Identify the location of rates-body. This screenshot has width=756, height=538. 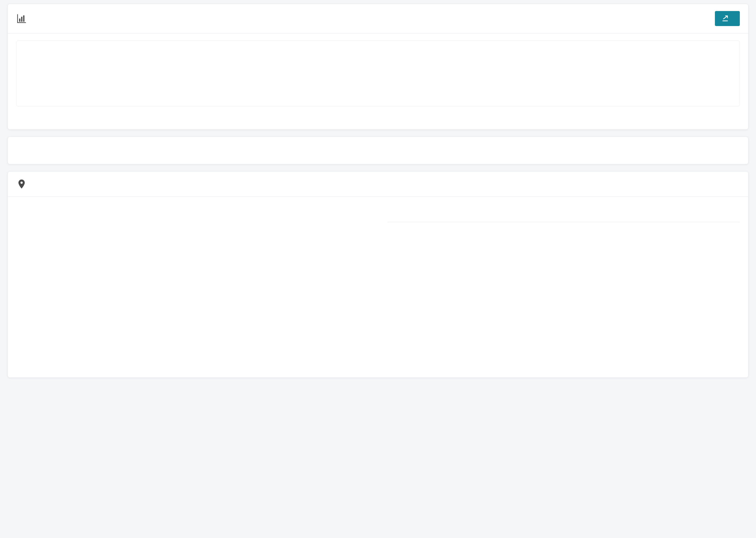
(378, 150).